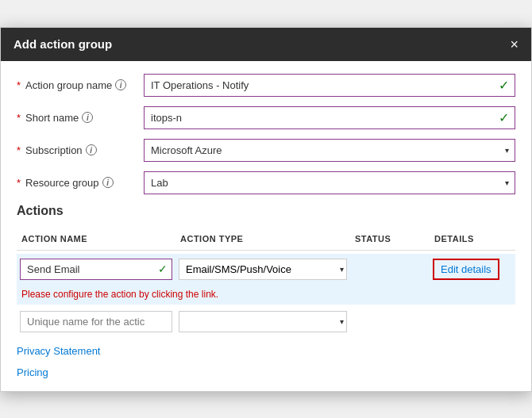 The image size is (532, 418). What do you see at coordinates (91, 150) in the screenshot?
I see `subscription-info-icon: i` at bounding box center [91, 150].